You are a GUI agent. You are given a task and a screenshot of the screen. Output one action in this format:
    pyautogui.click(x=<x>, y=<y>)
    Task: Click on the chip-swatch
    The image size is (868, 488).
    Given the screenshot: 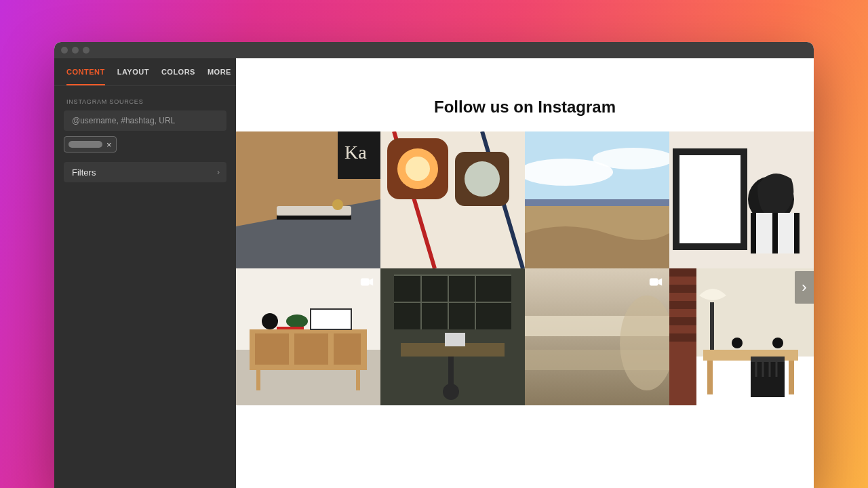 What is the action you would take?
    pyautogui.click(x=85, y=144)
    